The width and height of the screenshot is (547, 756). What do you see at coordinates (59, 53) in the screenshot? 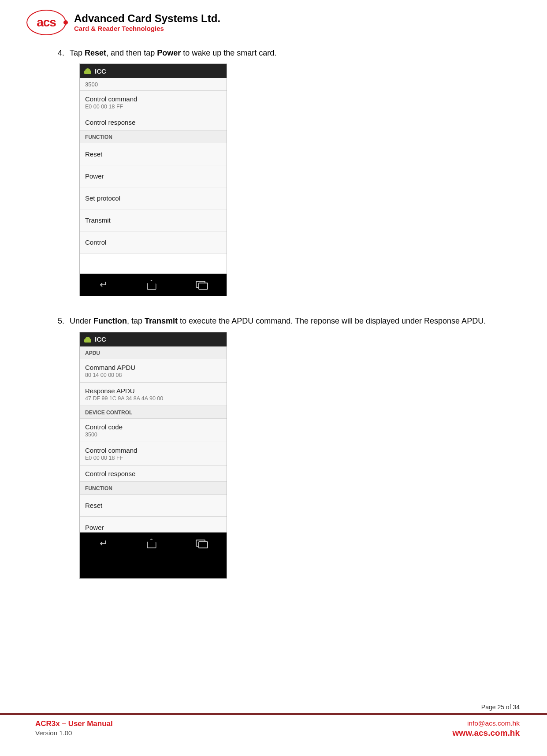
I see `step-number: 4.` at bounding box center [59, 53].